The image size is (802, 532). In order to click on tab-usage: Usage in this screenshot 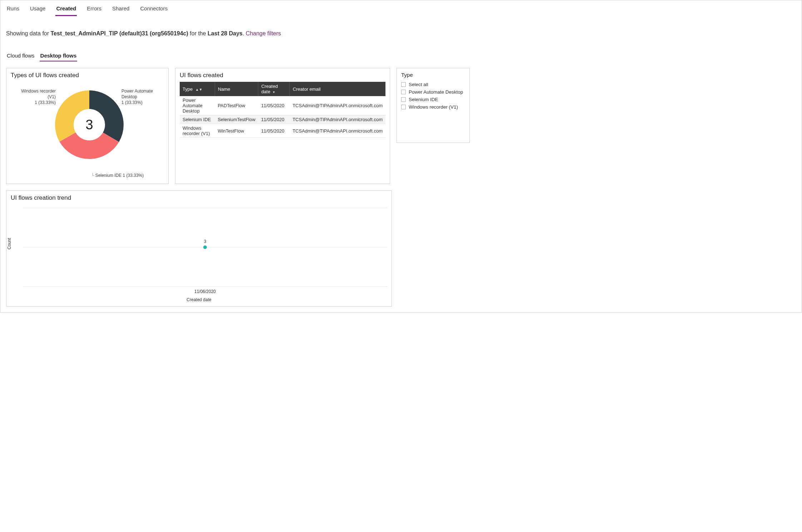, I will do `click(38, 10)`.